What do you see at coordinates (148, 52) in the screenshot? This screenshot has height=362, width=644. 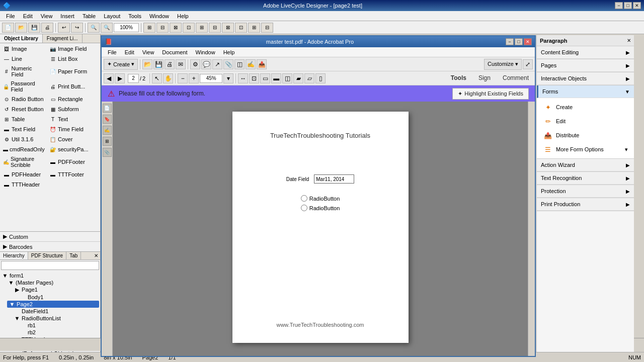 I see `acr-menu-view: View` at bounding box center [148, 52].